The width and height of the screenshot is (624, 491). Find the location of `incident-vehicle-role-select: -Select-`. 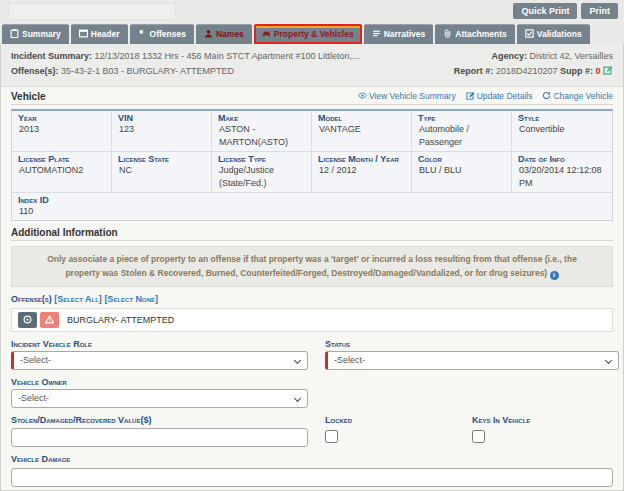

incident-vehicle-role-select: -Select- is located at coordinates (160, 360).